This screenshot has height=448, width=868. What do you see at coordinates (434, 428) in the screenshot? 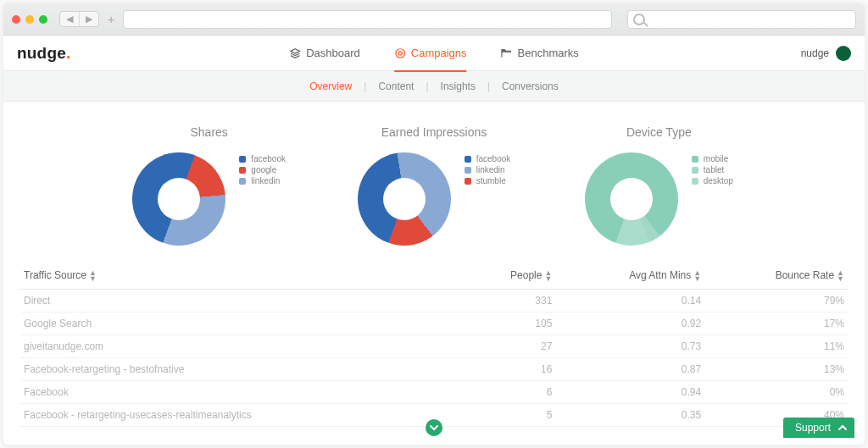
I see `expand-table-button` at bounding box center [434, 428].